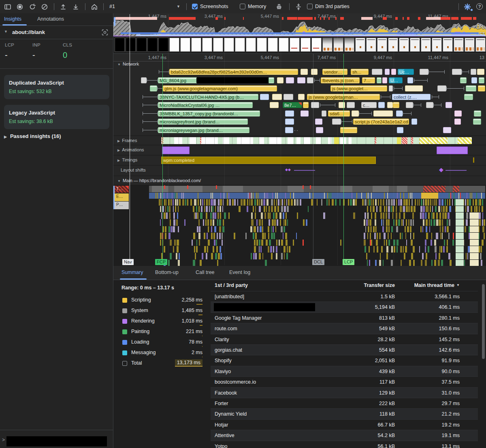 This screenshot has height=448, width=486. I want to click on table-row: Forter222 kB29.7 ms, so click(344, 403).